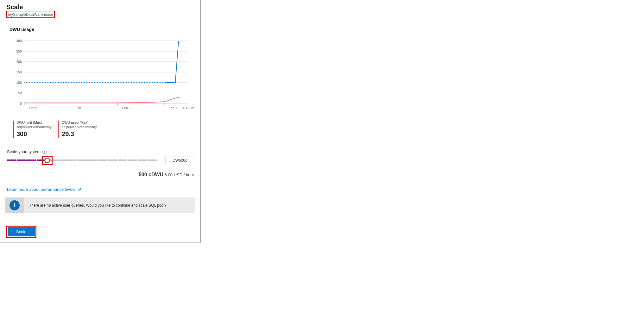 The height and width of the screenshot is (331, 644). What do you see at coordinates (19, 72) in the screenshot?
I see `ytick: 150` at bounding box center [19, 72].